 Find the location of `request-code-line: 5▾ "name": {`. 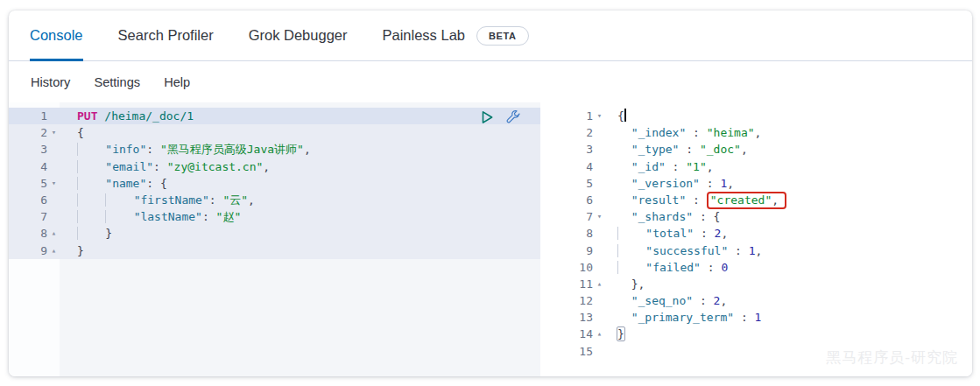

request-code-line: 5▾ "name": { is located at coordinates (275, 184).